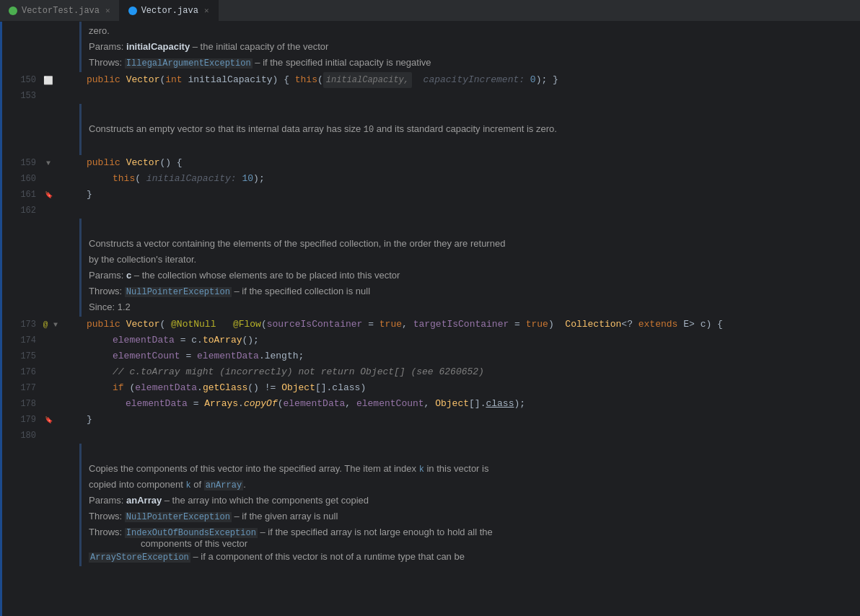  I want to click on doc-row-throws-npe2: Throws: NullPointerException – if the gi…, so click(434, 518).